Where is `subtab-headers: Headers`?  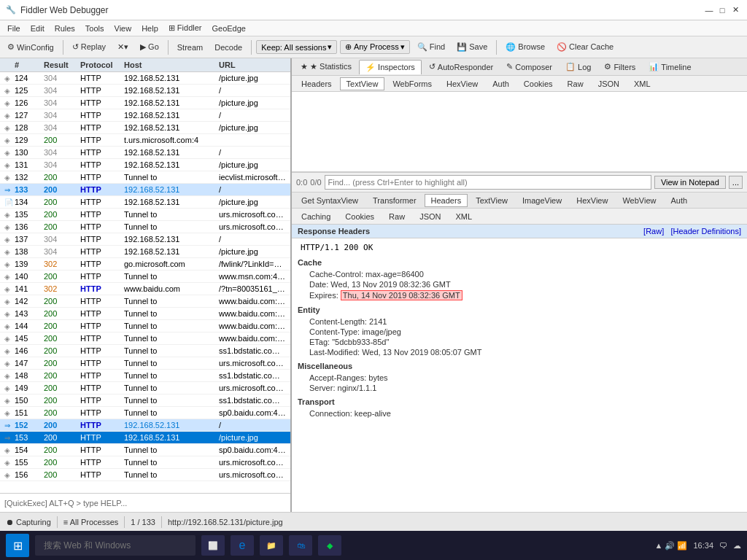
subtab-headers: Headers is located at coordinates (317, 84).